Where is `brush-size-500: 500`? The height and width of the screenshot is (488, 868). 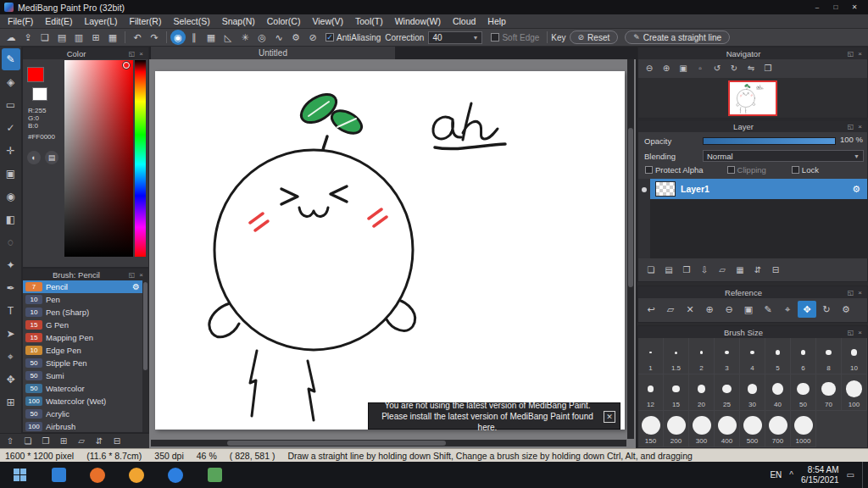 brush-size-500: 500 is located at coordinates (753, 429).